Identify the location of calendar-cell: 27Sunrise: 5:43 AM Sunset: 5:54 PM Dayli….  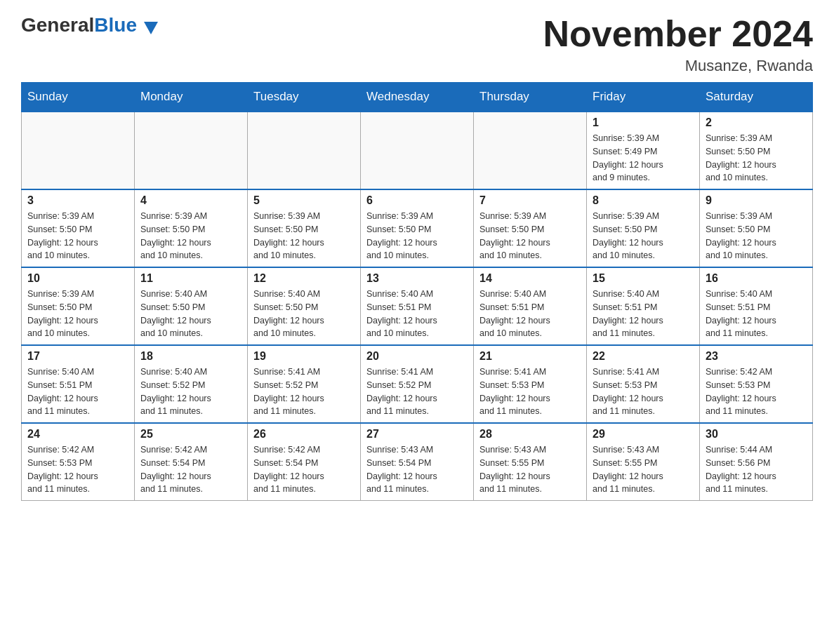
(417, 462).